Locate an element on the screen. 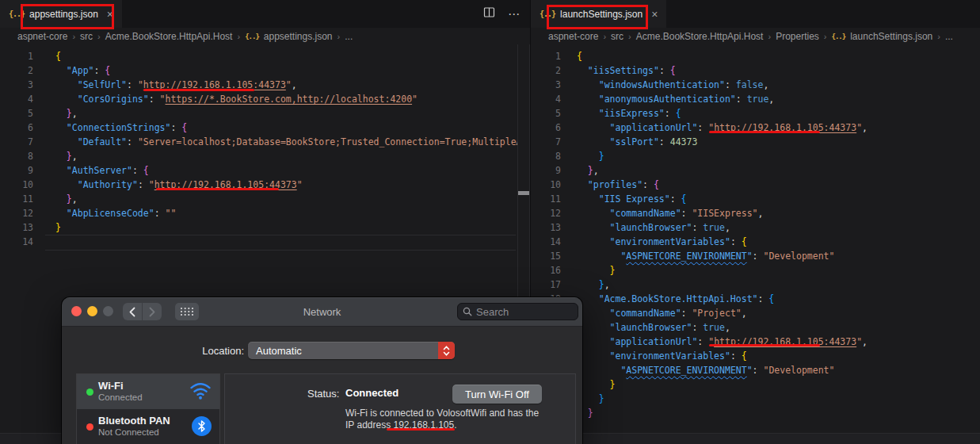 This screenshot has width=980, height=444. back-button is located at coordinates (132, 312).